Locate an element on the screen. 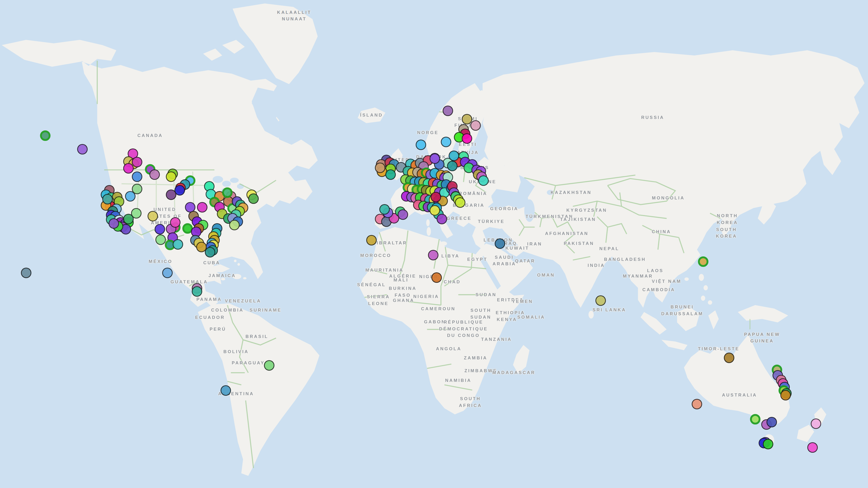 This screenshot has width=868, height=488. country-label: TANZANIA is located at coordinates (497, 340).